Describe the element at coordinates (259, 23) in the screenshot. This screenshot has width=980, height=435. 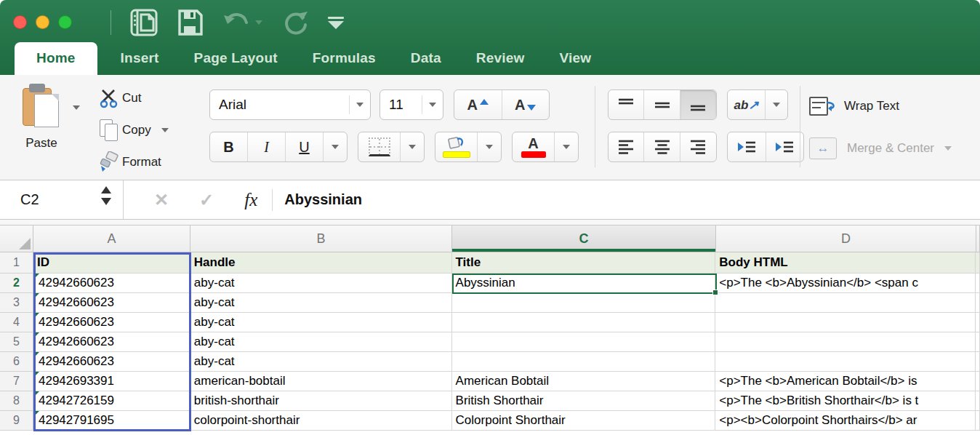
I see `undo-dropdown-arrow` at that location.